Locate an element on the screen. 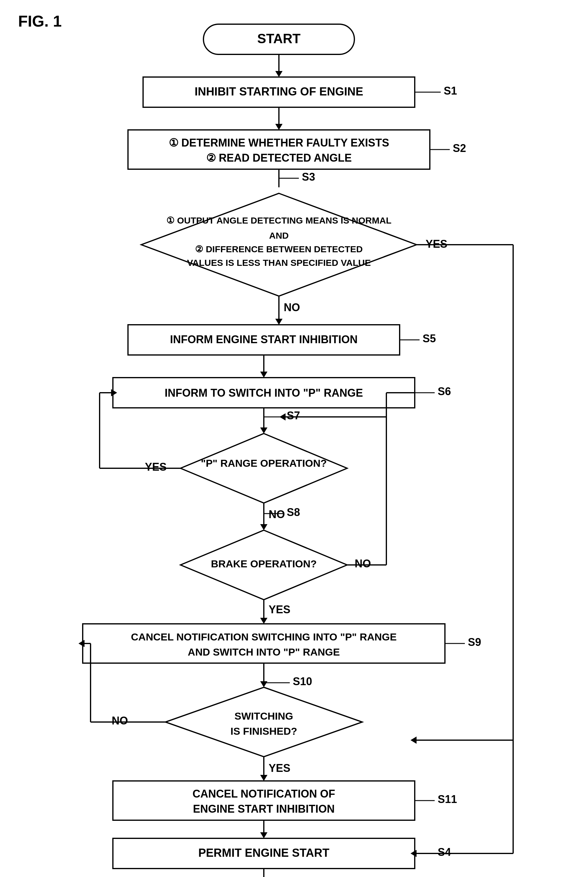  svg-text: SWITCHING is located at coordinates (264, 716).